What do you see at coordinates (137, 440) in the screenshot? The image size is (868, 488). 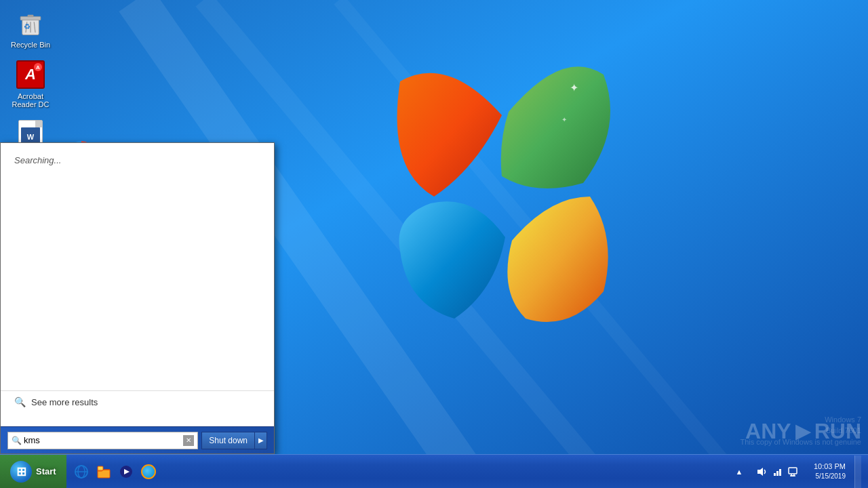 I see `start-menu-bottom-bar: 🔍 ✕ Shut down ▶` at bounding box center [137, 440].